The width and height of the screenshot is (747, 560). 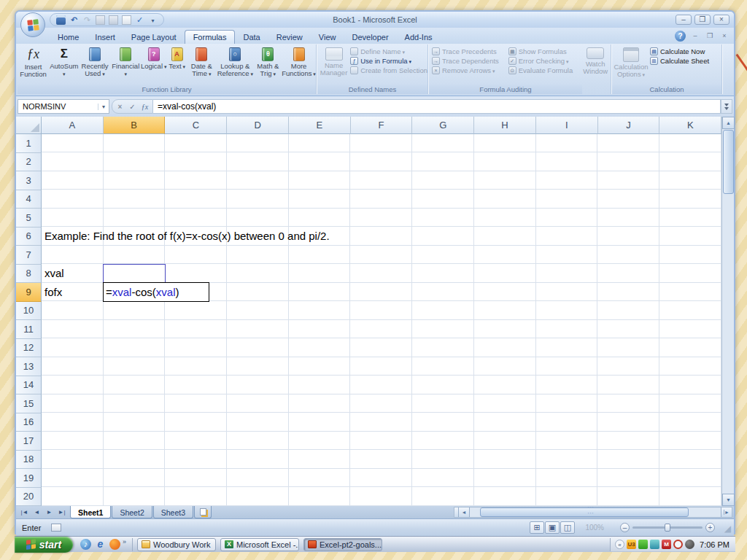 I want to click on minimize-button, so click(x=684, y=20).